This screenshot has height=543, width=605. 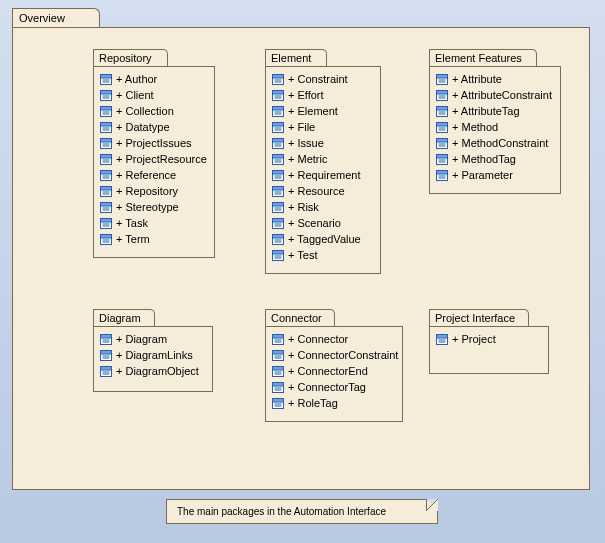 I want to click on class-item: + Requirement, so click(x=323, y=175).